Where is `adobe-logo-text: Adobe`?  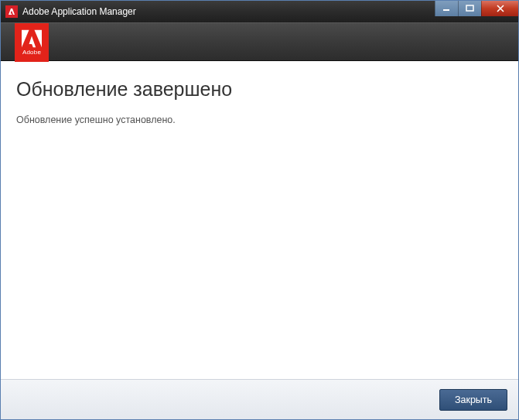
adobe-logo-text: Adobe is located at coordinates (32, 53).